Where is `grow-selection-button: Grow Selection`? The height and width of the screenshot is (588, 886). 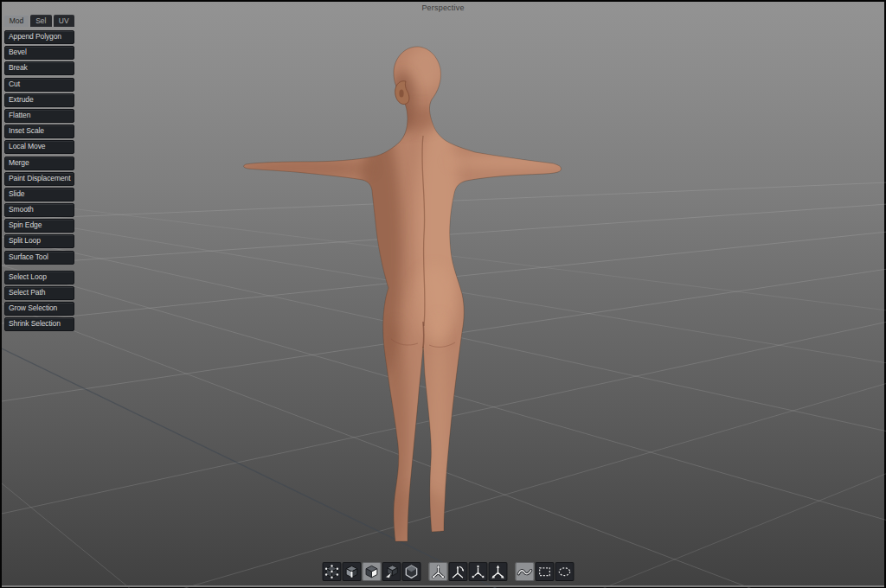
grow-selection-button: Grow Selection is located at coordinates (40, 309).